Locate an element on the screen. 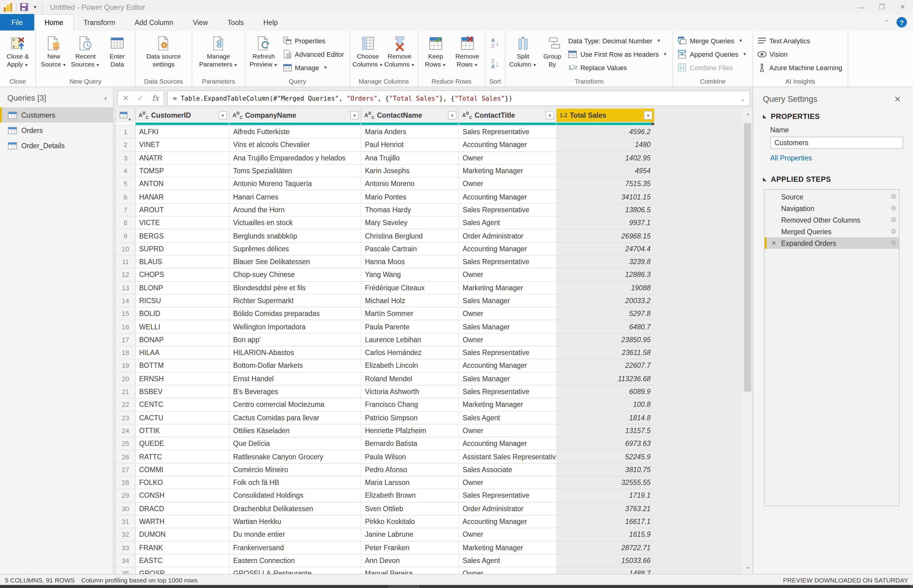  table-cell: ANTON is located at coordinates (183, 184).